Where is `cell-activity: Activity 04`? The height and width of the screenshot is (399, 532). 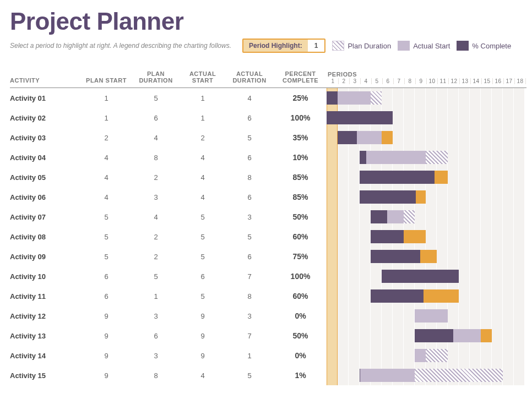
cell-activity: Activity 04 is located at coordinates (46, 157).